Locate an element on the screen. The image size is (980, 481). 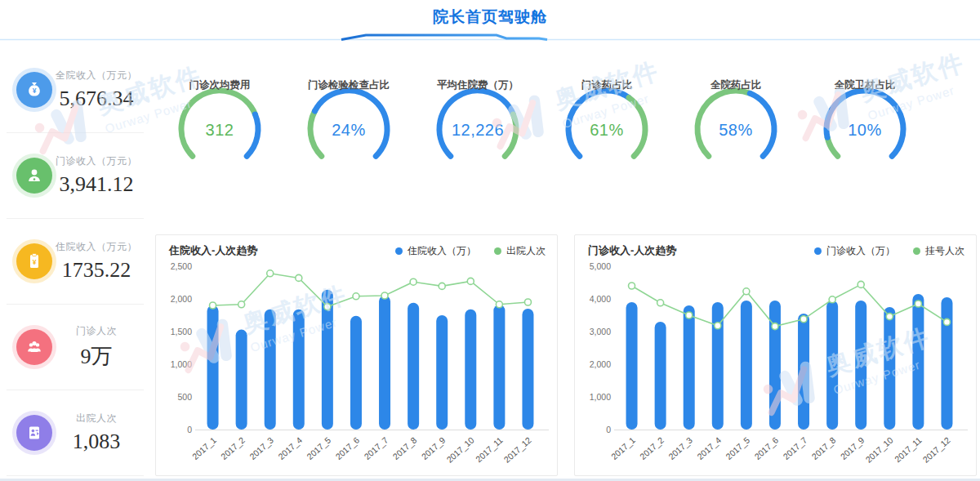
gauge-outpatient-avg-cost: 门诊次均费用 312 is located at coordinates (220, 126).